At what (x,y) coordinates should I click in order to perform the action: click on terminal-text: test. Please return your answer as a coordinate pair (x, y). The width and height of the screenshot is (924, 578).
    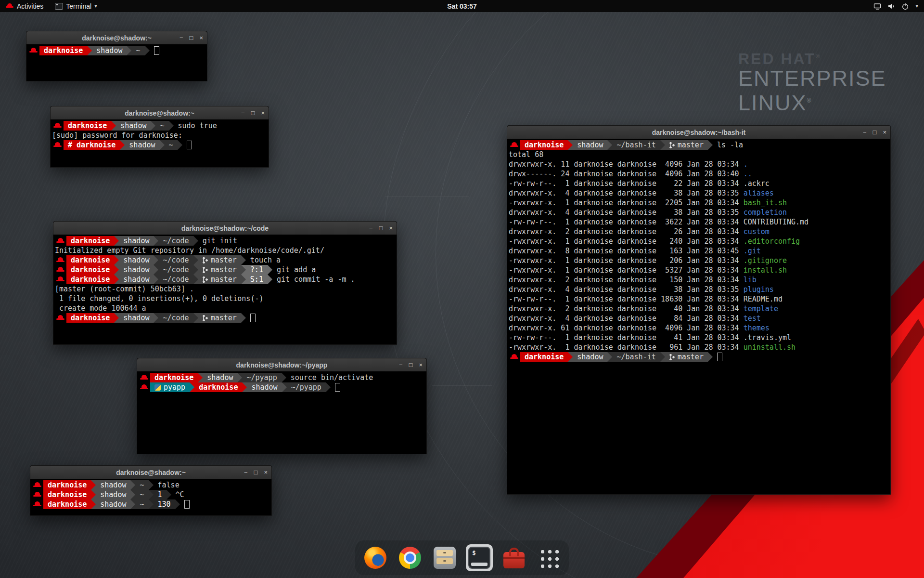
    Looking at the image, I should click on (752, 318).